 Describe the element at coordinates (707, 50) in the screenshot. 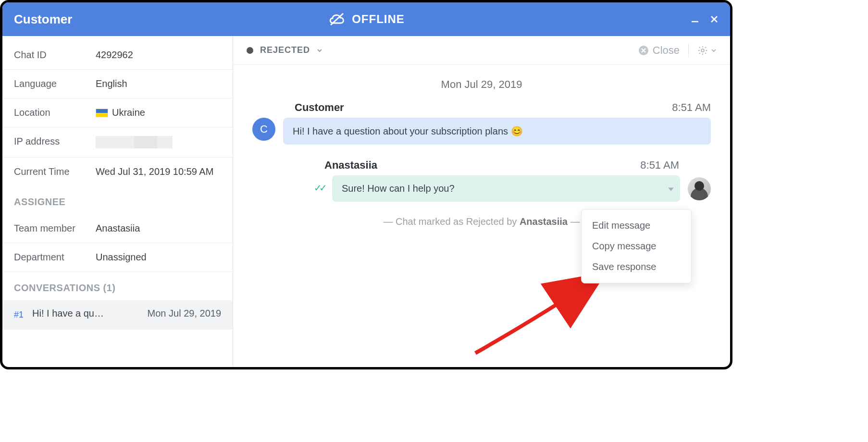

I see `settings-button` at that location.